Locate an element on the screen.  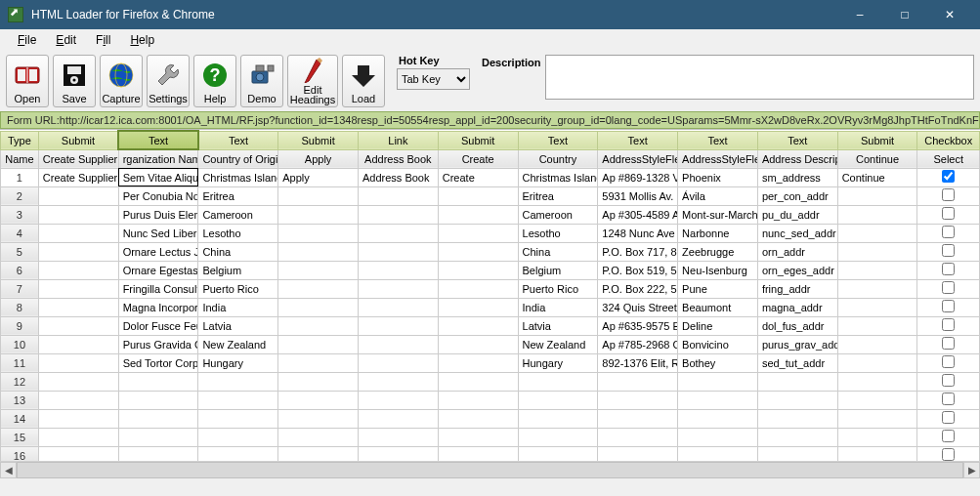
column-name-header: Continue is located at coordinates (877, 158).